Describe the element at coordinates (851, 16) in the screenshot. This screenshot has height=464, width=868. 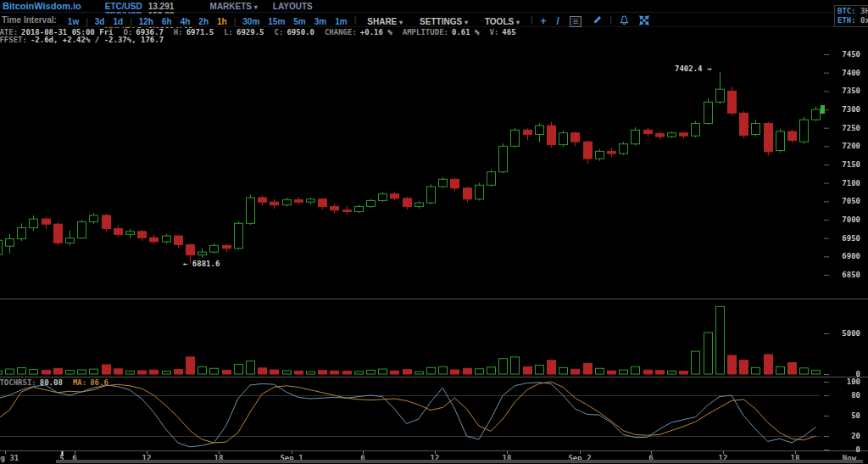
I see `donation-address-box: BTC: 3H24 ETH: 0xD6` at that location.